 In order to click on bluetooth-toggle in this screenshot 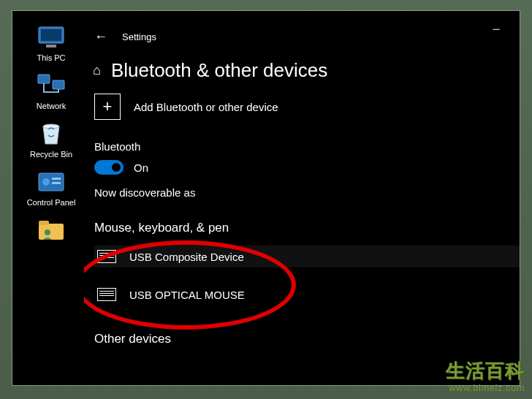, I will do `click(109, 167)`.